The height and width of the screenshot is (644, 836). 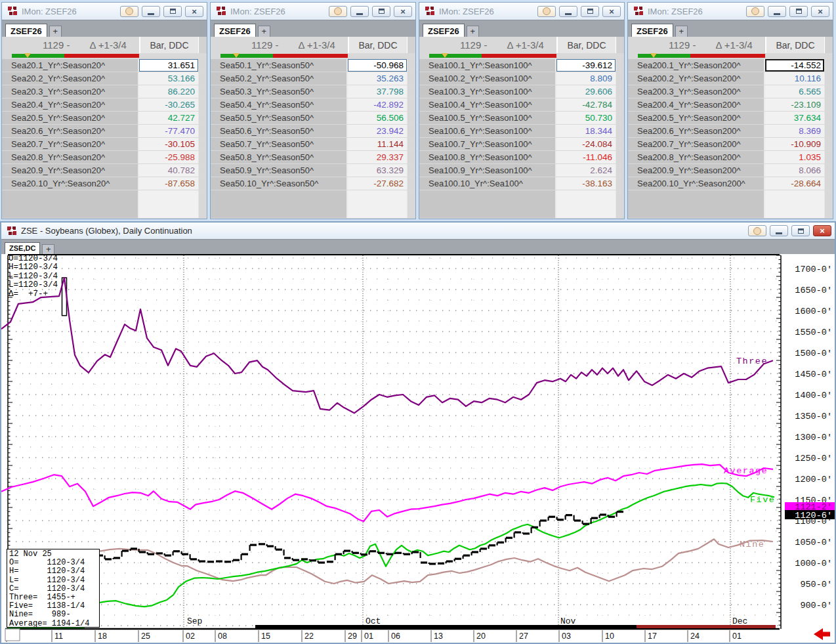 I want to click on table-row: Sea50.9_Yr^:Season50^63.329, so click(x=313, y=171).